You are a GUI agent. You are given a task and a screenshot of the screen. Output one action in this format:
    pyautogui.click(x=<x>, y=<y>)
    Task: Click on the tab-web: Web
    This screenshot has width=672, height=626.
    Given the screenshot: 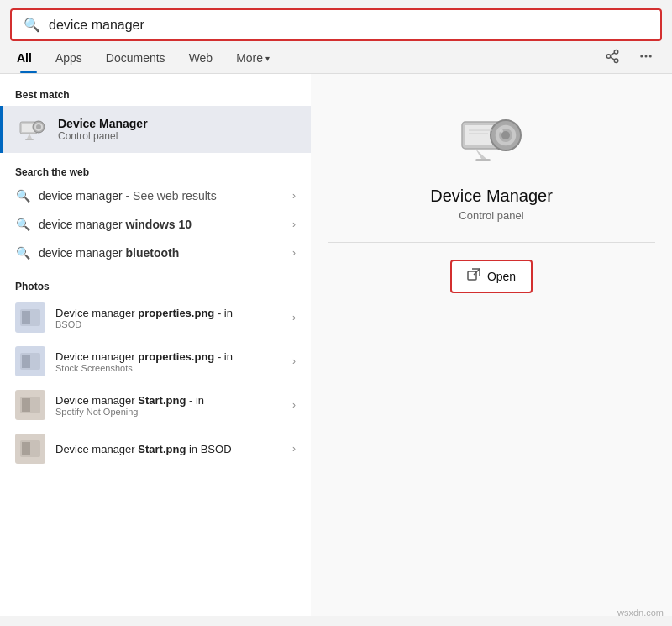 What is the action you would take?
    pyautogui.click(x=202, y=58)
    